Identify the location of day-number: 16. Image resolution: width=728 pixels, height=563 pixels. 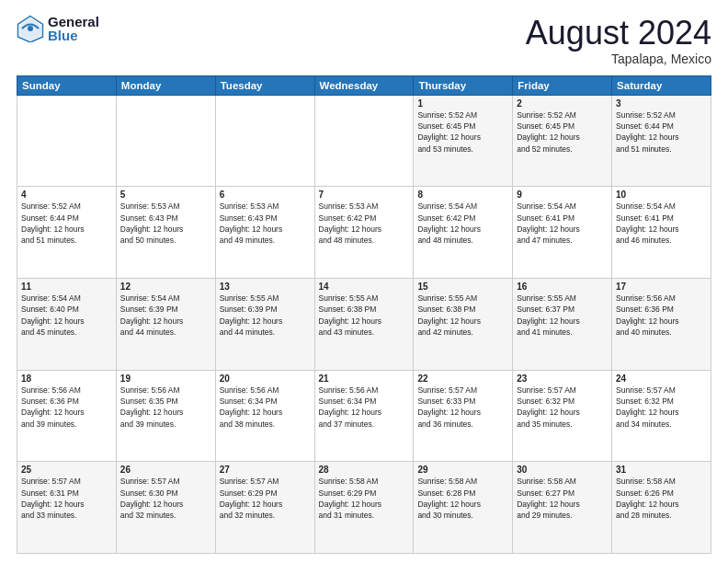
(563, 287).